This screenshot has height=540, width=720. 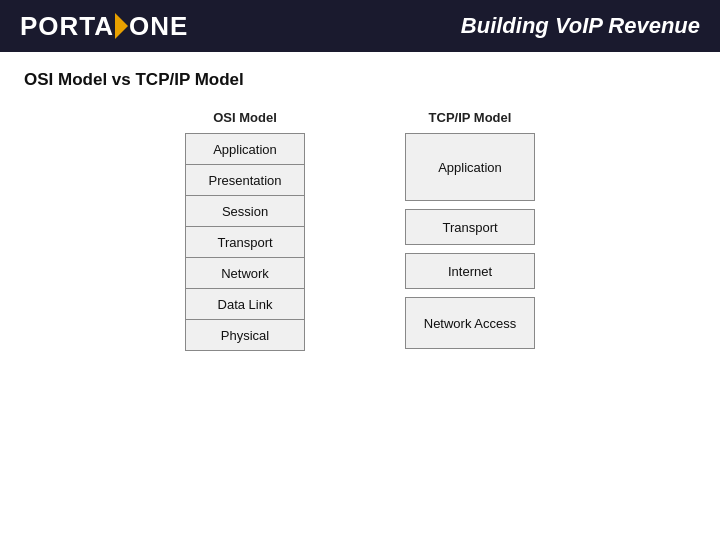 What do you see at coordinates (67, 26) in the screenshot?
I see `logo-text-before: PORTA` at bounding box center [67, 26].